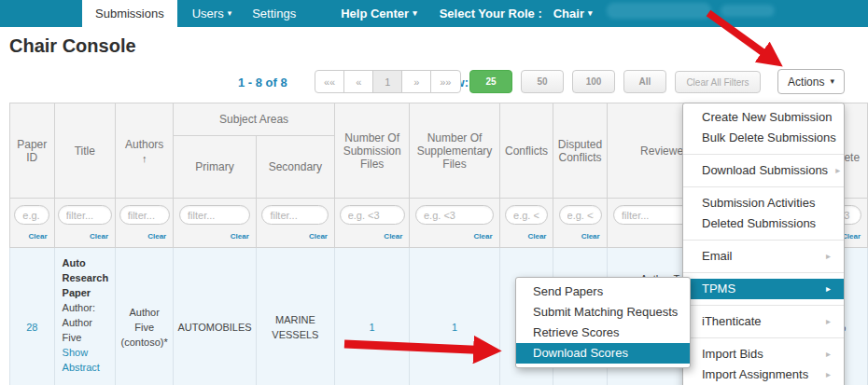  Describe the element at coordinates (329, 82) in the screenshot. I see `pager-button-: ««` at that location.